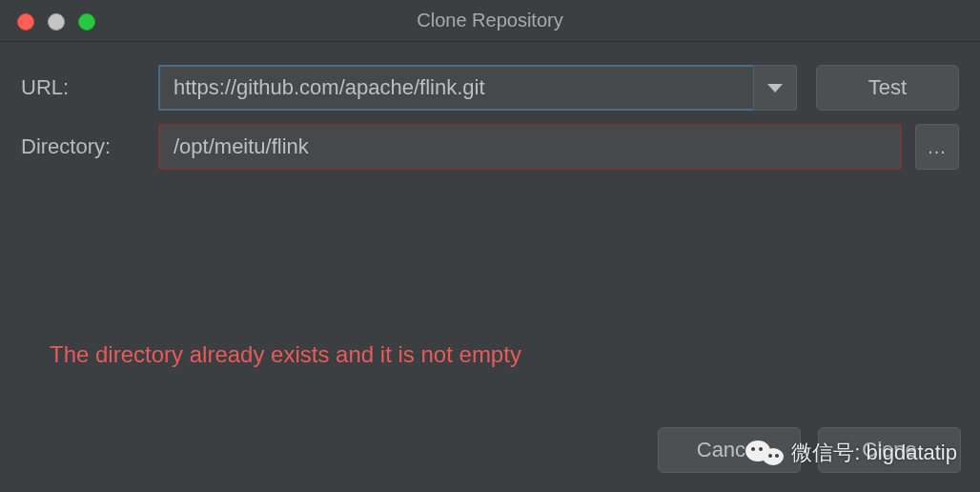 This screenshot has width=980, height=492. What do you see at coordinates (888, 450) in the screenshot?
I see `clone-button-label: Clone` at bounding box center [888, 450].